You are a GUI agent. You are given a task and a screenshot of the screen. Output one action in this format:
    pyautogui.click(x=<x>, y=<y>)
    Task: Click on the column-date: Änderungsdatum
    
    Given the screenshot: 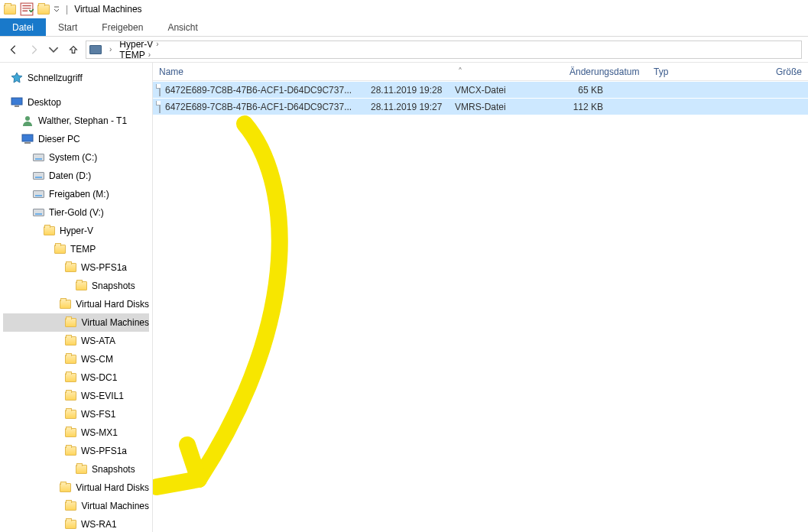 What is the action you would take?
    pyautogui.click(x=605, y=72)
    